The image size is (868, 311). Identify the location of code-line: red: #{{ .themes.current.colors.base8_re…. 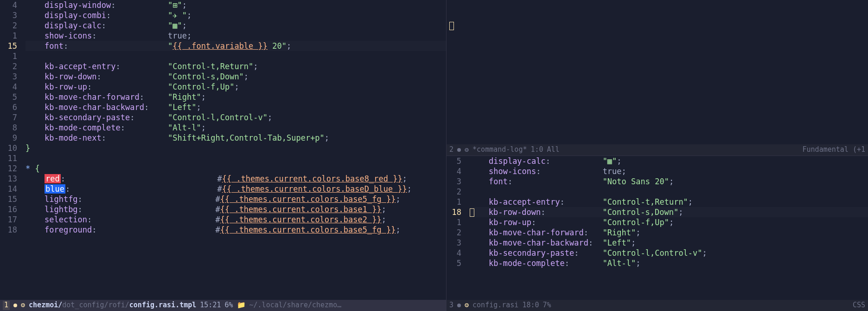
(236, 179).